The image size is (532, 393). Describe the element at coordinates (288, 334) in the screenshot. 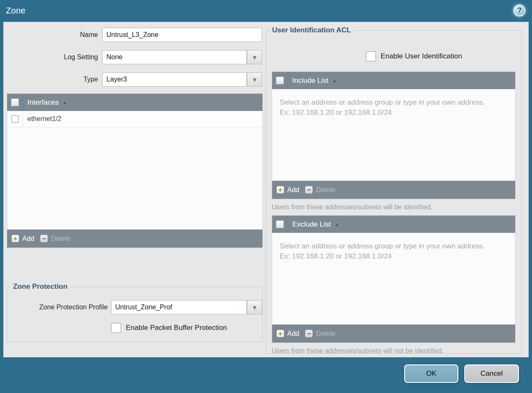

I see `exclude-add-button: + Add` at that location.